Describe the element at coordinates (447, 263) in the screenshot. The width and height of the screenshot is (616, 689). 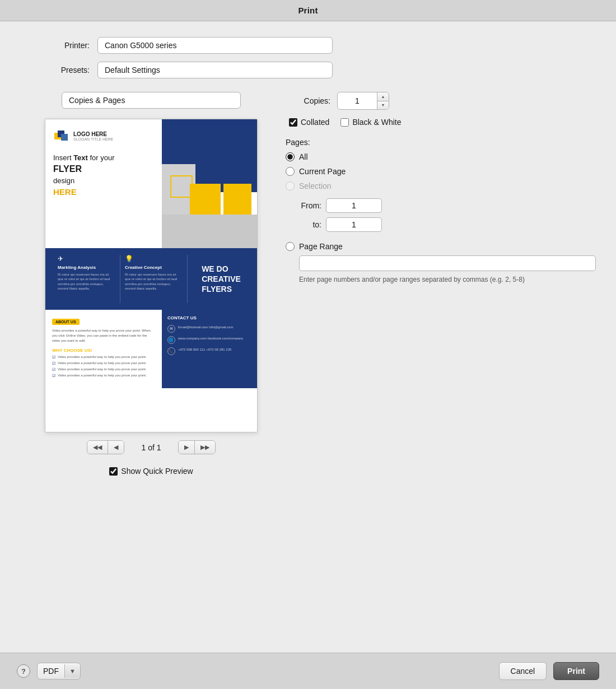
I see `page-range-input` at that location.